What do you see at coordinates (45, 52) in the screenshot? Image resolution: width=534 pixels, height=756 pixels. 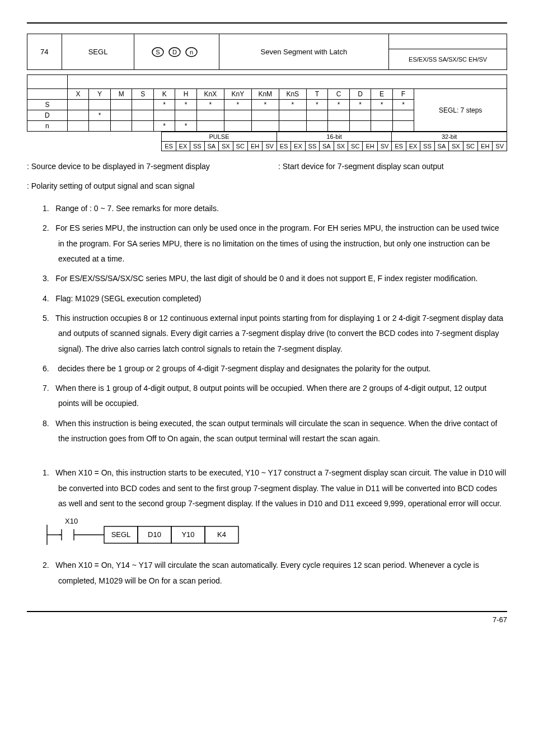 I see `api-cell: 74` at bounding box center [45, 52].